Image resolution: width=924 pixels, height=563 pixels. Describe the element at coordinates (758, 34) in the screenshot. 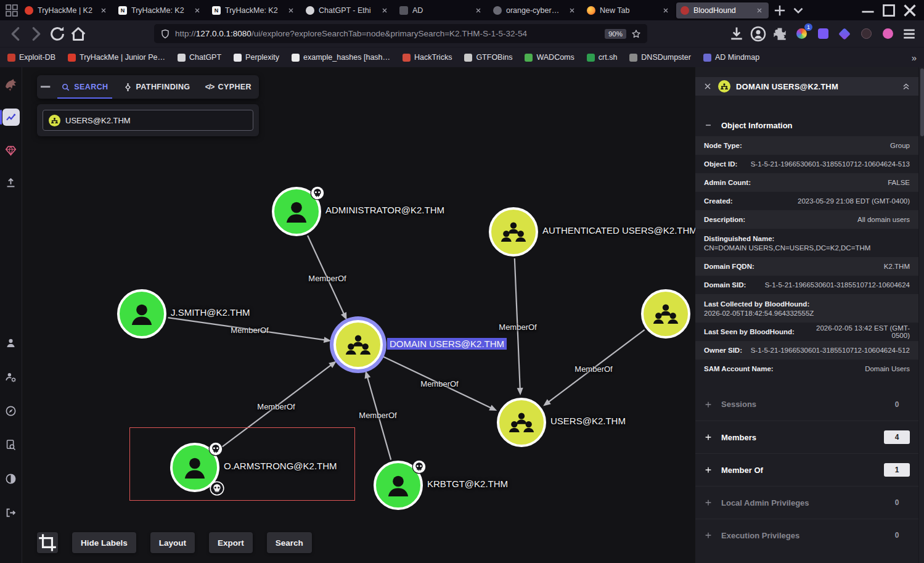

I see `account-icon` at that location.